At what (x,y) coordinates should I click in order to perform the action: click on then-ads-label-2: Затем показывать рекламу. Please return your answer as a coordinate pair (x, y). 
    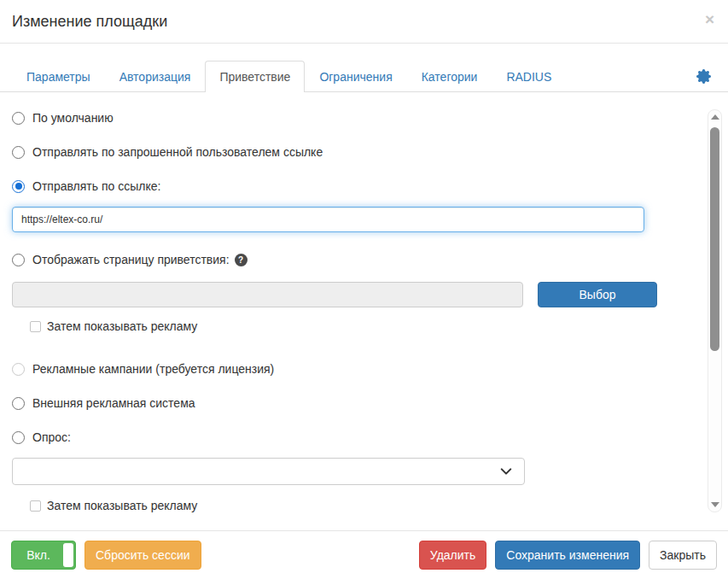
    Looking at the image, I should click on (122, 506).